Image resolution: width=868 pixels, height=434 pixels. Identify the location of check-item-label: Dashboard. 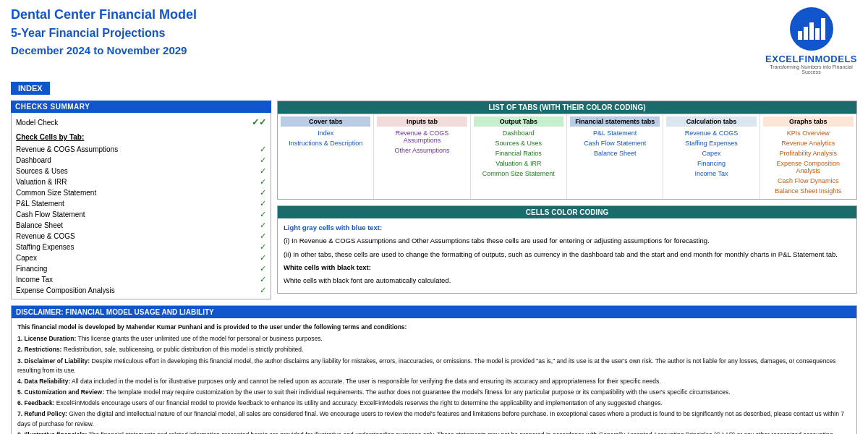
(33, 161).